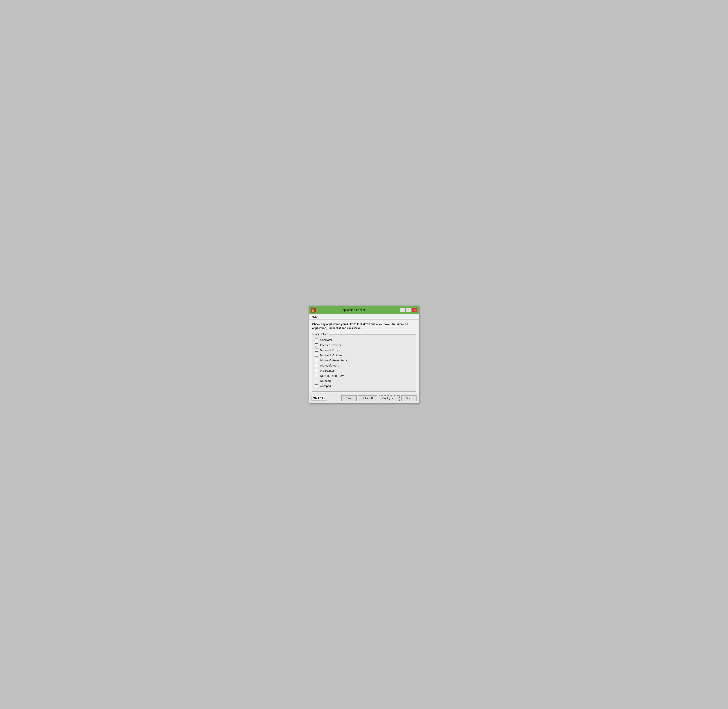  What do you see at coordinates (330, 350) in the screenshot?
I see `app-label-microsoft-excel: Microsoft Excel` at bounding box center [330, 350].